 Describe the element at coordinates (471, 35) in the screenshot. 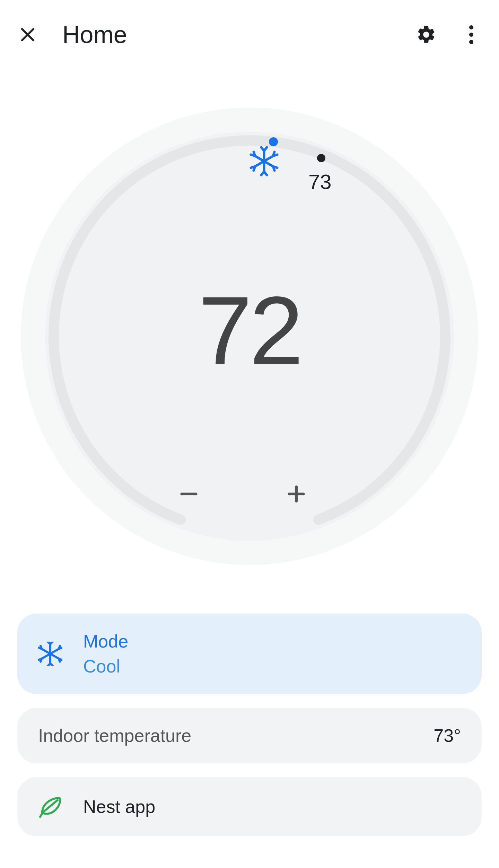

I see `more-button` at that location.